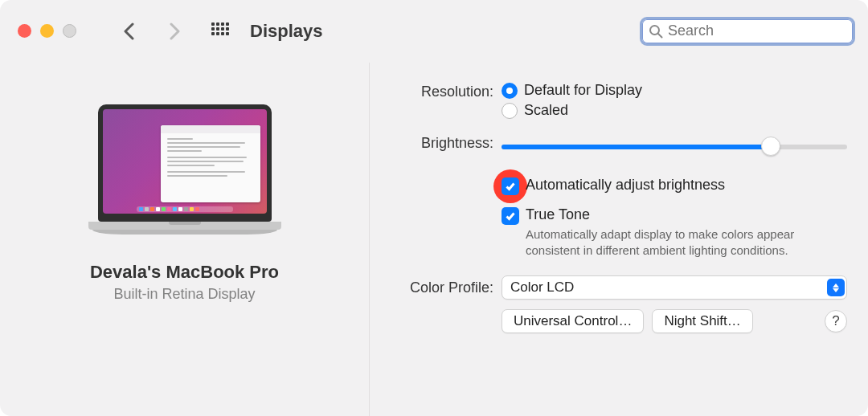 This screenshot has width=868, height=416. What do you see at coordinates (185, 169) in the screenshot?
I see `laptop-illustration` at bounding box center [185, 169].